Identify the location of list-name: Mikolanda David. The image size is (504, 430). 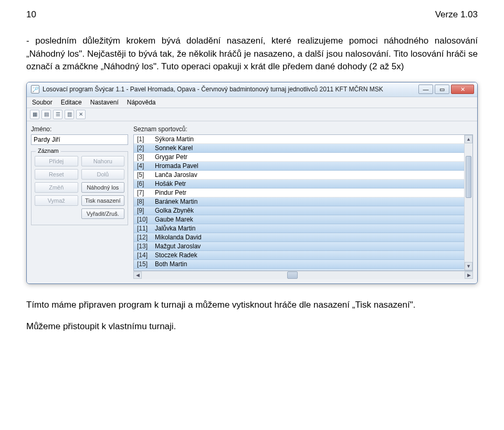
(178, 237).